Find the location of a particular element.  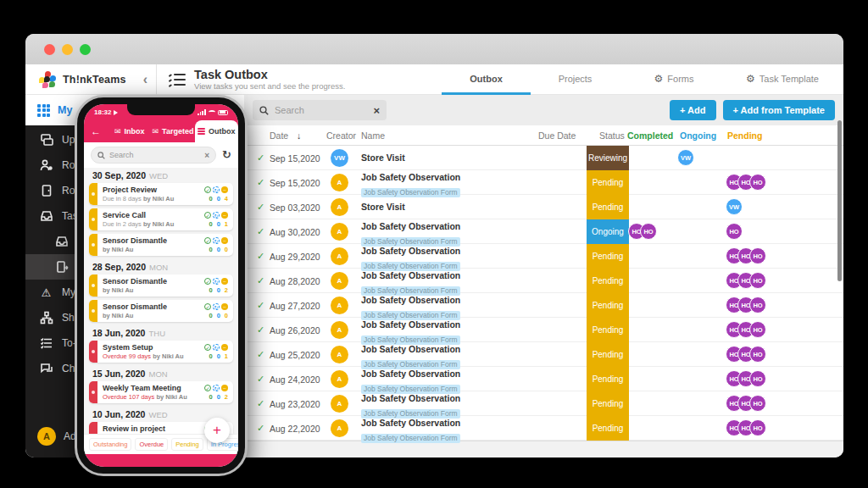

close-window-button is located at coordinates (49, 49).